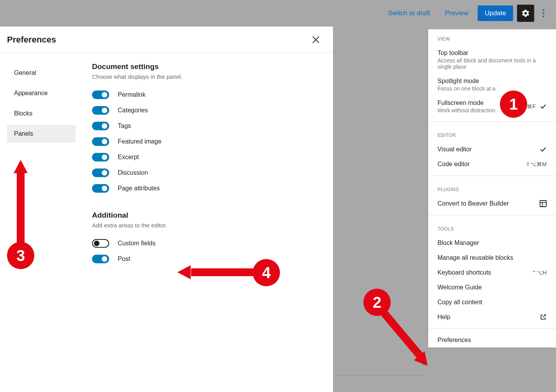 The width and height of the screenshot is (556, 392). Describe the element at coordinates (132, 95) in the screenshot. I see `toggle-label: Permalink` at that location.